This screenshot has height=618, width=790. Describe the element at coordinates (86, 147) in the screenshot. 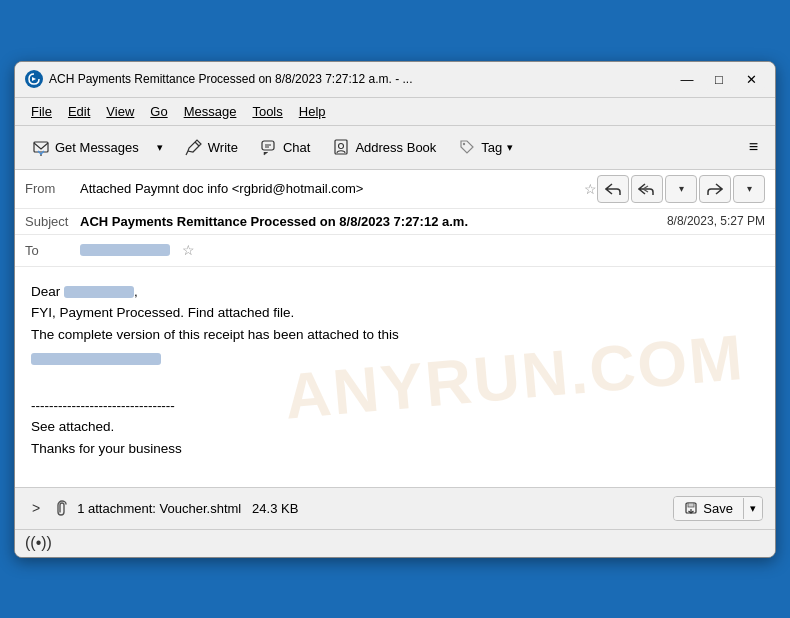

I see `get-messages-button: Get Messages` at that location.